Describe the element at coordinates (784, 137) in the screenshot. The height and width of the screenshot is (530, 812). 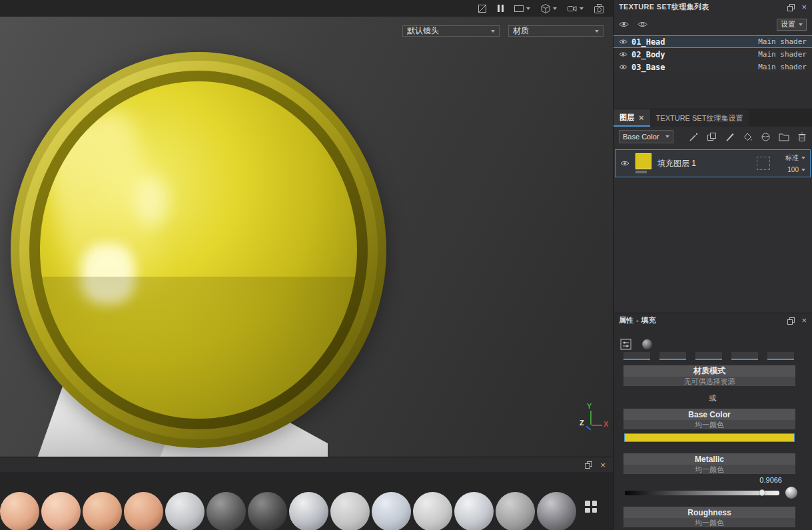
I see `folder-icon` at that location.